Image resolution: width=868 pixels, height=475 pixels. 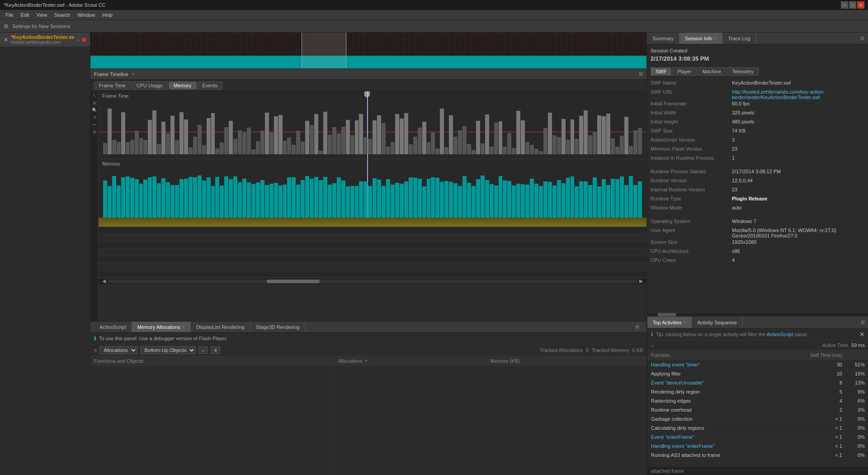 What do you see at coordinates (758, 314) in the screenshot?
I see `right-panel-scrollbar` at bounding box center [758, 314].